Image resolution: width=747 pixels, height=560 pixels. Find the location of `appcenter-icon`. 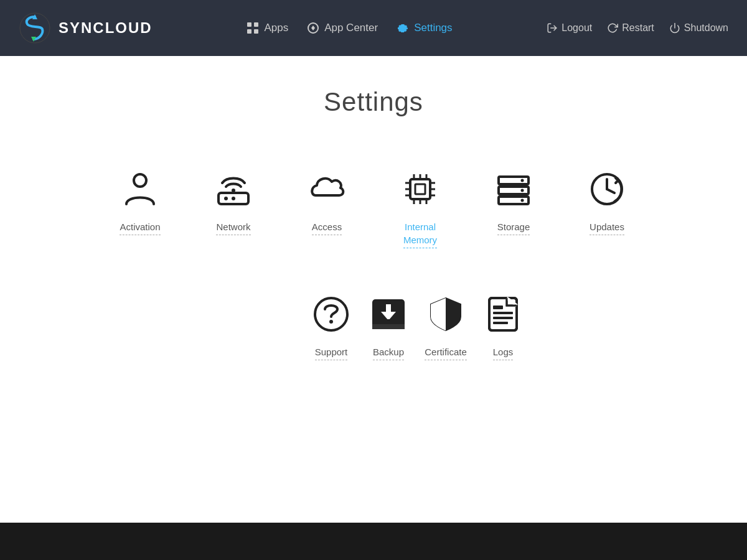

appcenter-icon is located at coordinates (313, 28).